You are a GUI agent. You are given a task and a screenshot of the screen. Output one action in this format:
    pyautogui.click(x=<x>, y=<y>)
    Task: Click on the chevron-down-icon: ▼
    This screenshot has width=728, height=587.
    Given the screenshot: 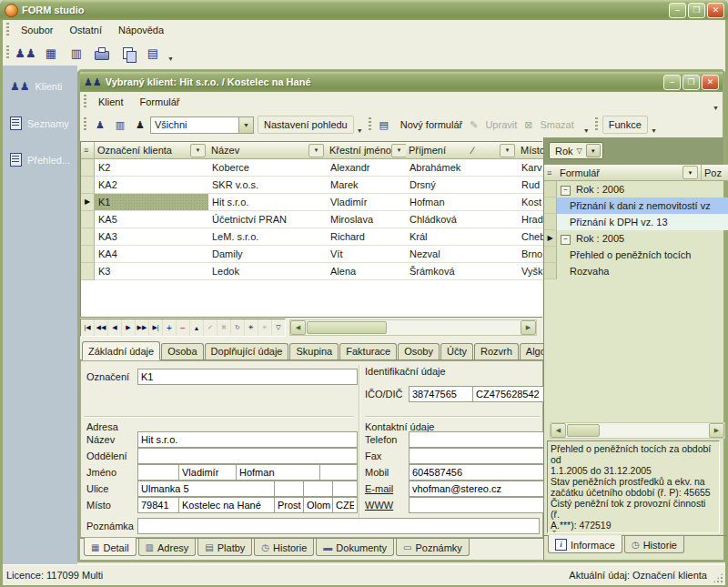 What is the action you would take?
    pyautogui.click(x=246, y=126)
    